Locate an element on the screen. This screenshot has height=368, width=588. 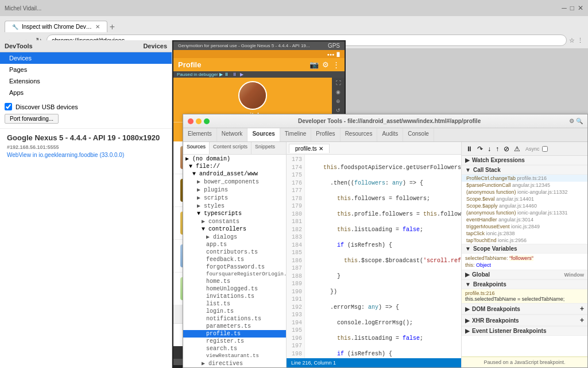
scope-header: ▼ Scope Variables is located at coordinates (525, 249).